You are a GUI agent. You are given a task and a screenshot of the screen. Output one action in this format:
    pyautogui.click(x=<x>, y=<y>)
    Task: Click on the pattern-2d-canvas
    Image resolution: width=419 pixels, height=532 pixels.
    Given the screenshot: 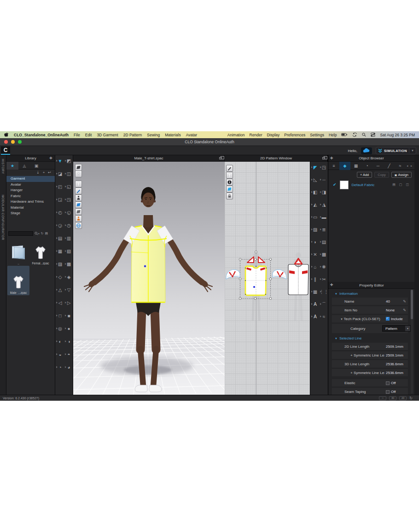 What is the action you would take?
    pyautogui.click(x=267, y=278)
    